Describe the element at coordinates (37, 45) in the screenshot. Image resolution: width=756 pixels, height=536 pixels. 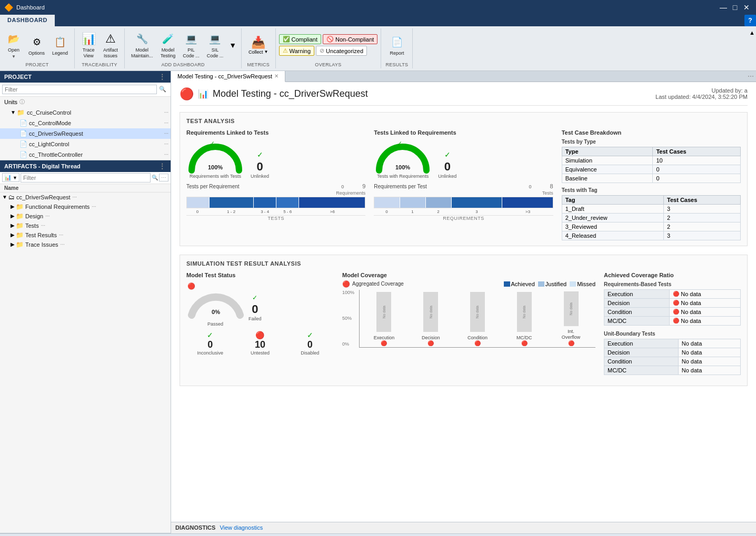
I see `project-buttons: 📂 Open ▼ ⚙ Options 📋 Legend` at that location.